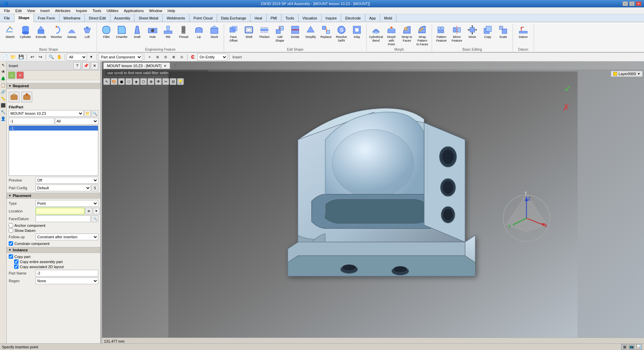 This screenshot has width=644, height=350. I want to click on tab-sheet-metal: Sheet Metal, so click(149, 18).